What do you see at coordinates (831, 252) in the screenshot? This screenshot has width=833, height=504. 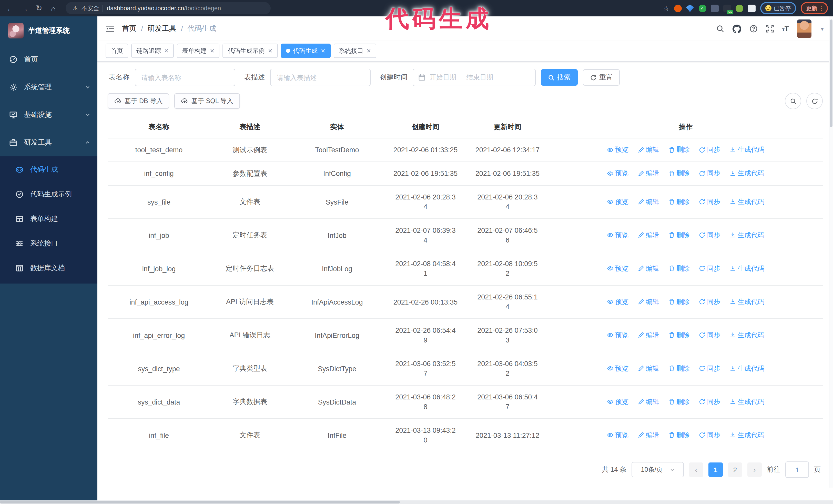 I see `vertical-scrollbar` at bounding box center [831, 252].